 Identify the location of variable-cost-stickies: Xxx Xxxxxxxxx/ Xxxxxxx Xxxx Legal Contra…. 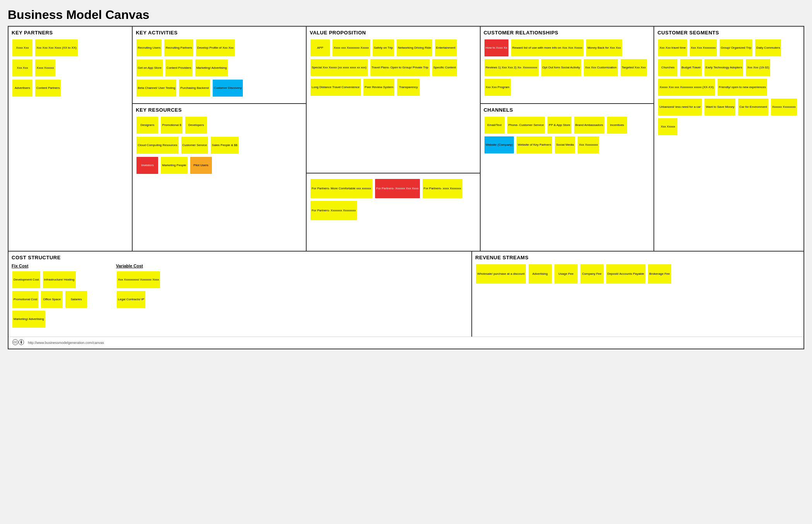
(147, 290).